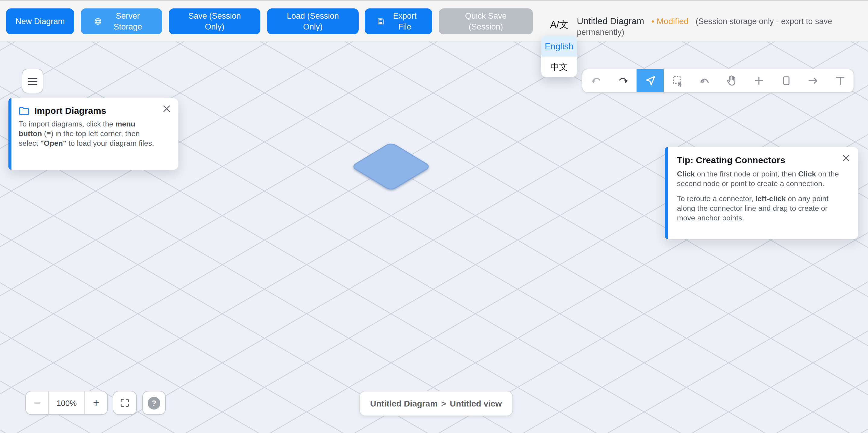 This screenshot has width=868, height=433. Describe the element at coordinates (24, 110) in the screenshot. I see `folder-icon` at that location.